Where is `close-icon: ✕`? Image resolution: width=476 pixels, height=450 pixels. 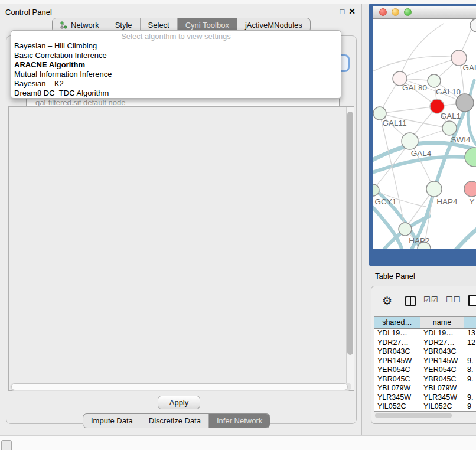 close-icon: ✕ is located at coordinates (352, 11).